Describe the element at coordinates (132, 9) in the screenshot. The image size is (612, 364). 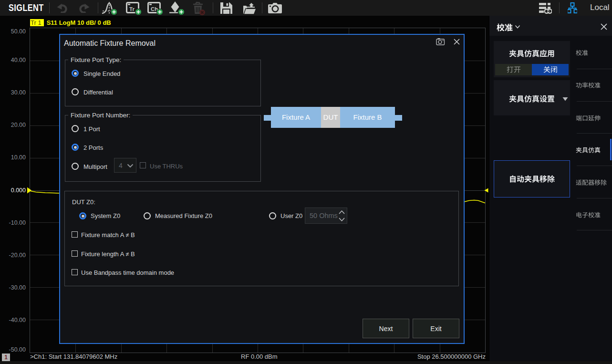
I see `svg-text: Tr` at that location.